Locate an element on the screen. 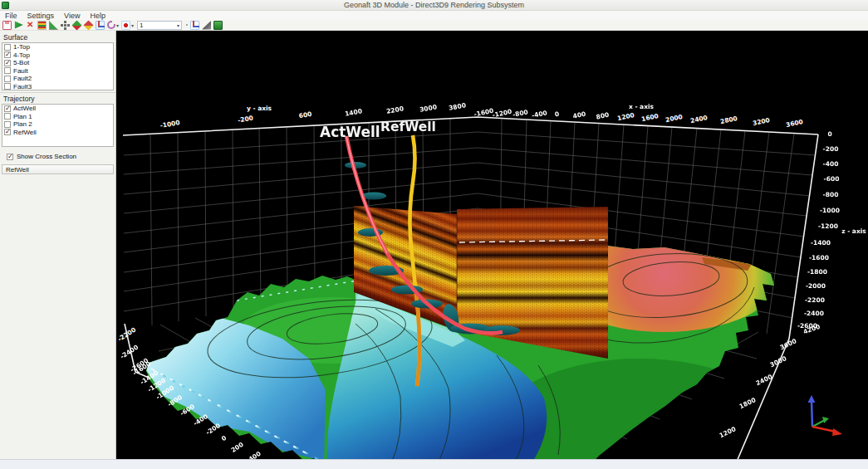 The width and height of the screenshot is (868, 469). y-axis-title: y - axis is located at coordinates (259, 108).